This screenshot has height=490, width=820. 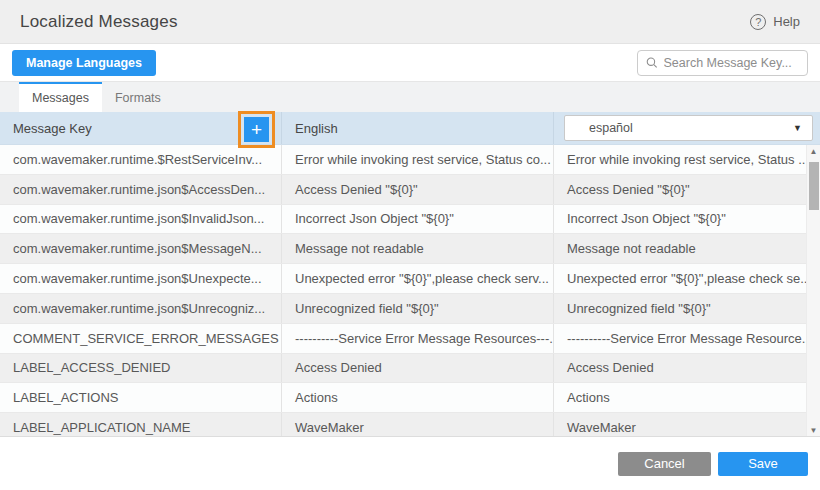 I want to click on add-message-key-button: +, so click(x=256, y=130).